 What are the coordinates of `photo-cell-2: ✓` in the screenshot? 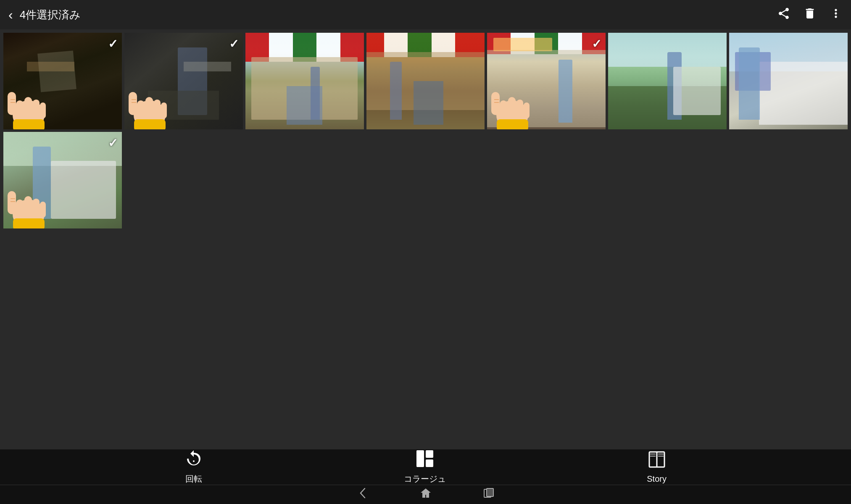 It's located at (184, 81).